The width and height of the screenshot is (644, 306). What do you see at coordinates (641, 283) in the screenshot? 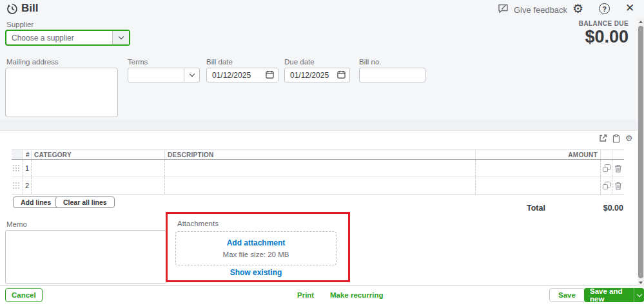
I see `scroll-down-icon` at bounding box center [641, 283].